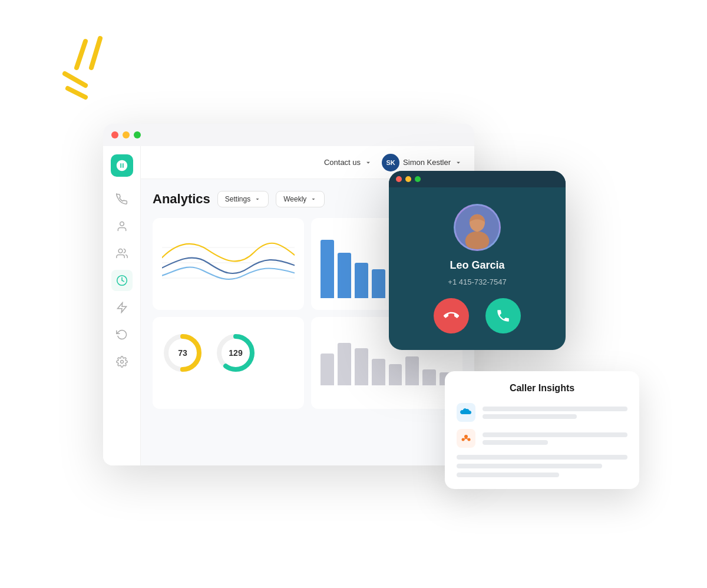 Image resolution: width=707 pixels, height=588 pixels. I want to click on sidebar-item-analytics, so click(122, 280).